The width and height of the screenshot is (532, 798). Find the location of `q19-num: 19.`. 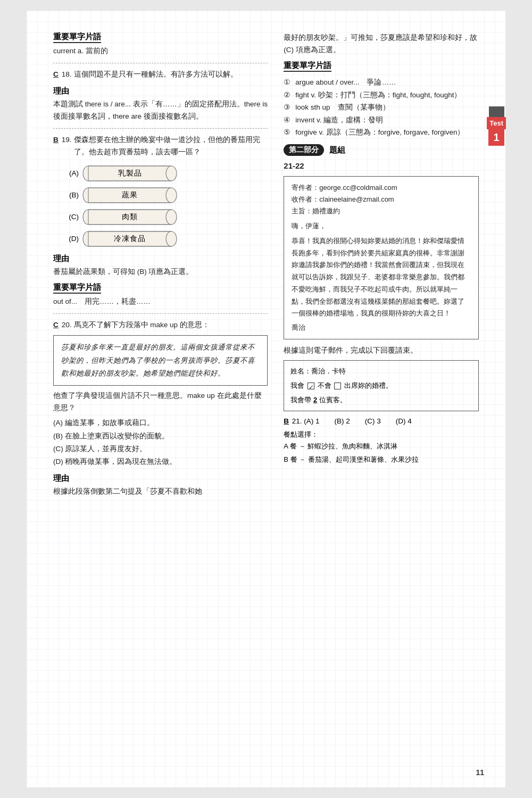

q19-num: 19. is located at coordinates (67, 146).